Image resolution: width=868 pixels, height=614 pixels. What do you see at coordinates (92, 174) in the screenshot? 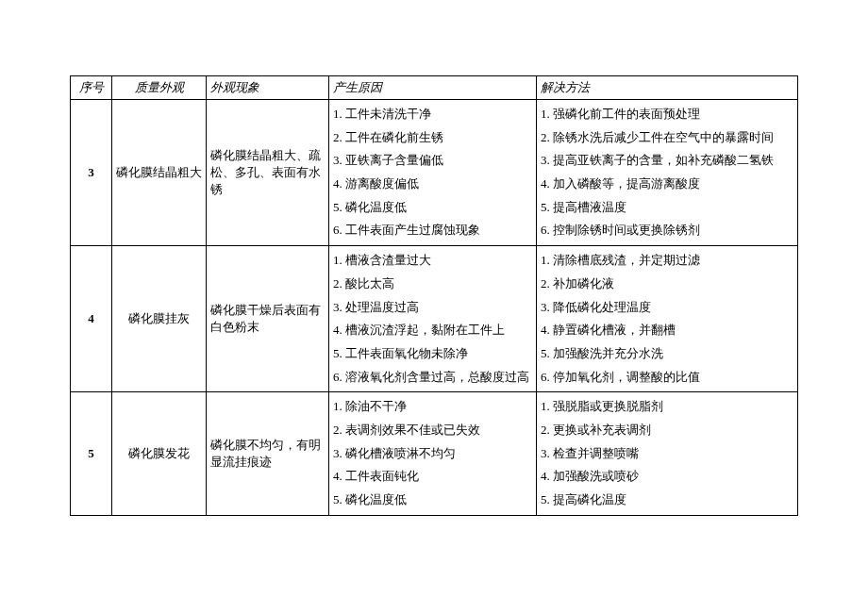
I see `cell-idx: 3` at bounding box center [92, 174].